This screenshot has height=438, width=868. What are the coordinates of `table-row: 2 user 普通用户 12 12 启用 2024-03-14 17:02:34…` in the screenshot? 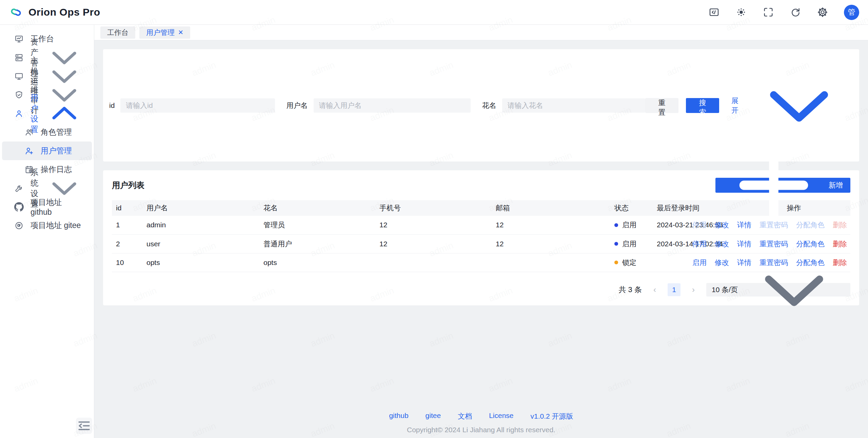 It's located at (481, 244).